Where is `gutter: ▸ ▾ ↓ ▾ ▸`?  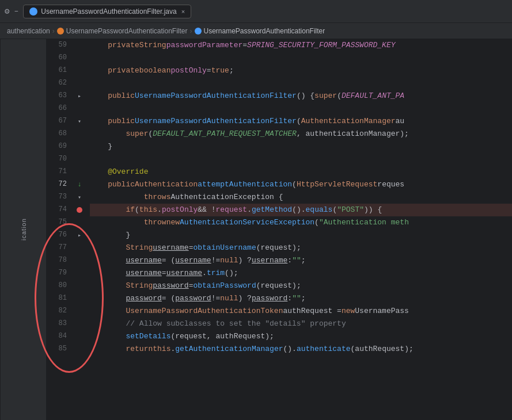
gutter: ▸ ▾ ↓ ▾ ▸ is located at coordinates (79, 230).